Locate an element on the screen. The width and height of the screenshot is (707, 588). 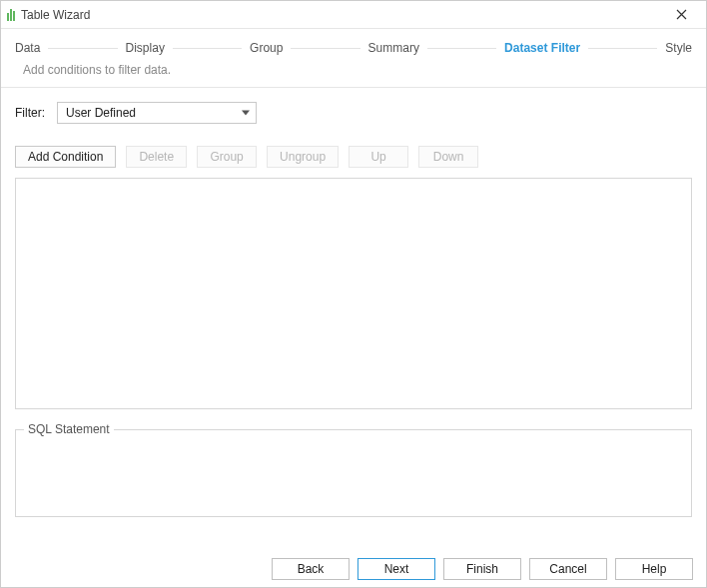
step-data: Data is located at coordinates (28, 48).